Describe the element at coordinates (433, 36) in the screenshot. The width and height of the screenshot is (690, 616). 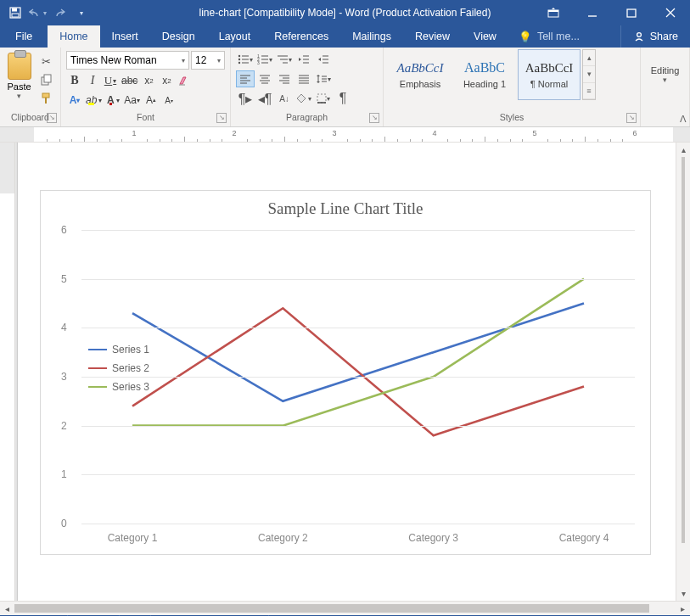
I see `tab-review: Review` at that location.